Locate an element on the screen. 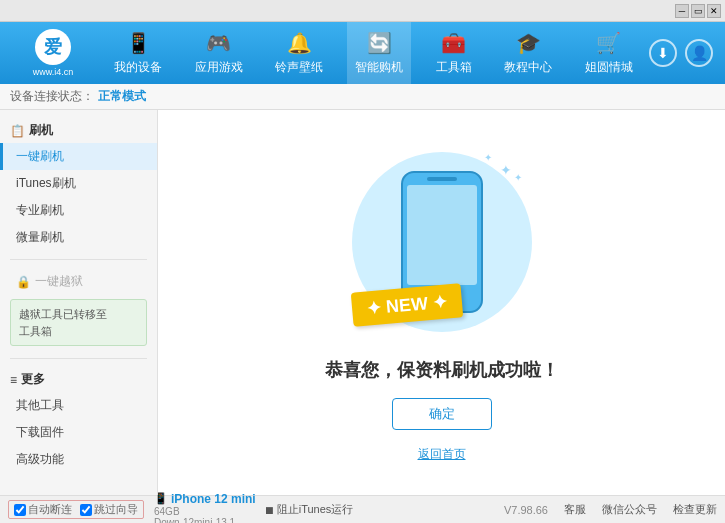 The image size is (725, 523). sidebar-item-itunes-flash: iTunes刷机 is located at coordinates (78, 184).